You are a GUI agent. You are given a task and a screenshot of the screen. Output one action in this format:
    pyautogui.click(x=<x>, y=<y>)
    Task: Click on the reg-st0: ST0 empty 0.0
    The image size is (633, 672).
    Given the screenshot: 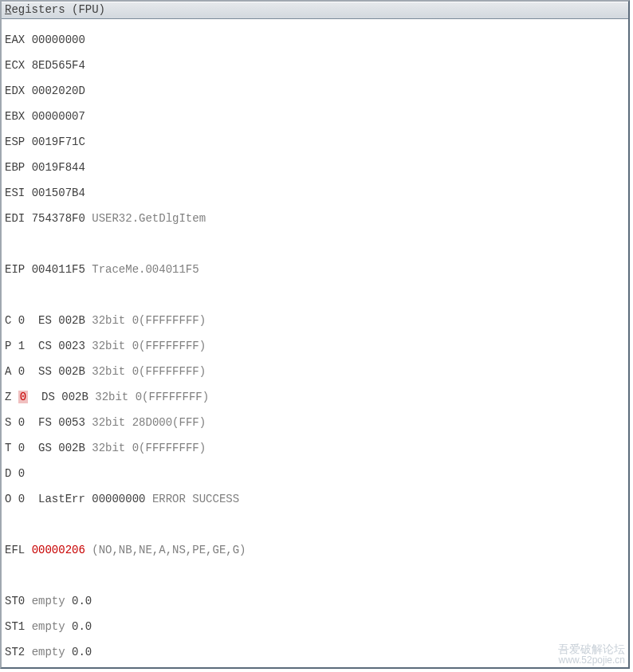 What is the action you would take?
    pyautogui.click(x=315, y=601)
    